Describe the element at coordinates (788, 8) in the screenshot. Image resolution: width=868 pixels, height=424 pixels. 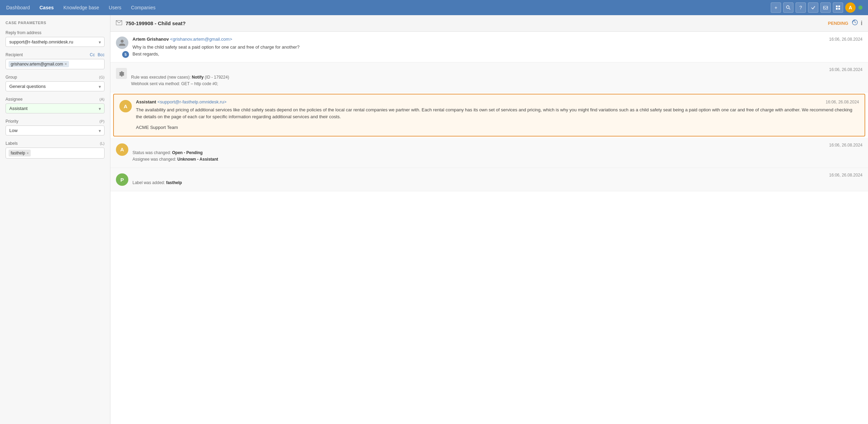
I see `search-button` at that location.